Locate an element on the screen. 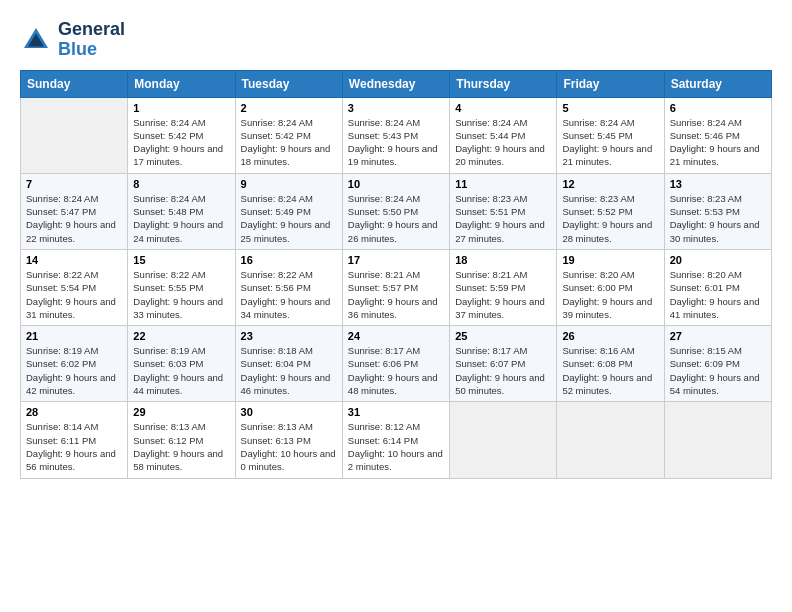 This screenshot has width=792, height=612. calendar-cell: 21Sunrise: 8:19 AMSunset: 6:02 PMDayligh… is located at coordinates (74, 364).